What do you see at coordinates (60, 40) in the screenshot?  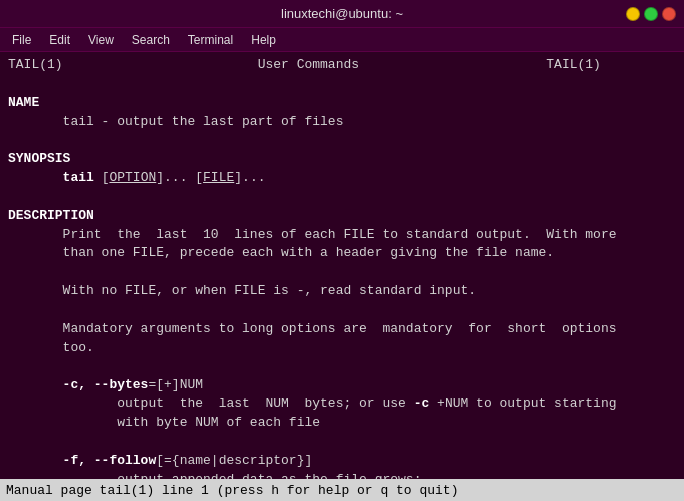 I see `menu-edit: Edit` at bounding box center [60, 40].